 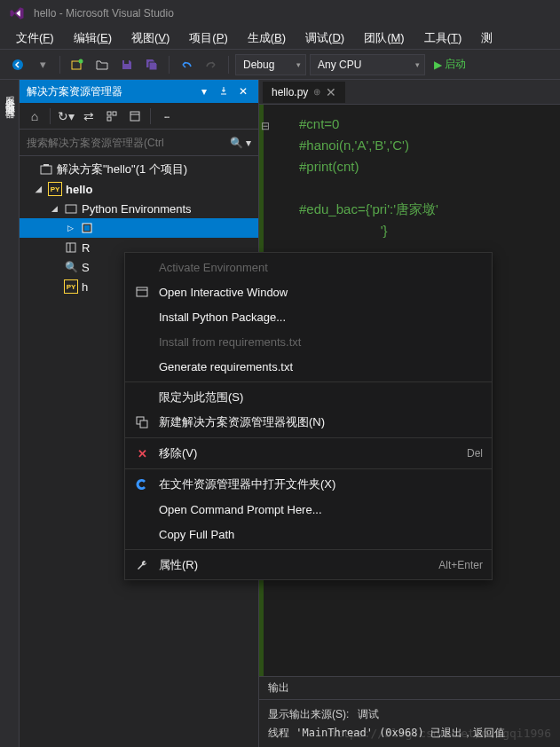 I want to click on env-folder-icon, so click(x=71, y=208).